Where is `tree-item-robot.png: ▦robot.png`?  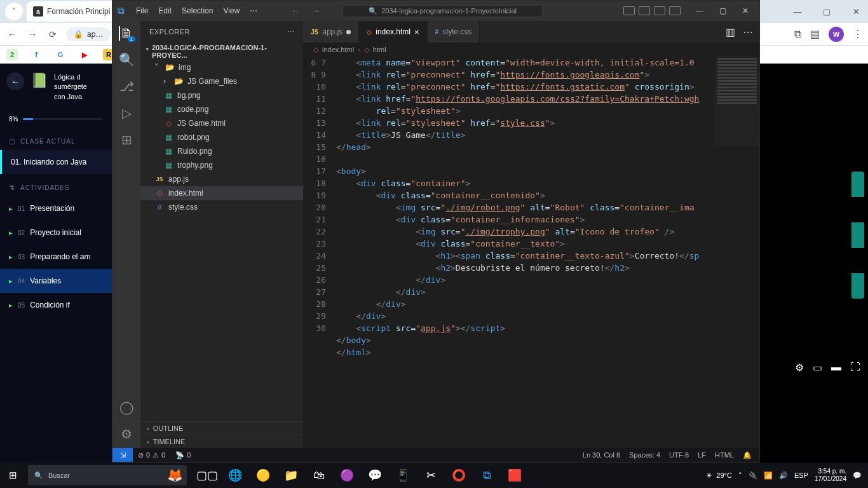 tree-item-robot.png: ▦robot.png is located at coordinates (222, 137).